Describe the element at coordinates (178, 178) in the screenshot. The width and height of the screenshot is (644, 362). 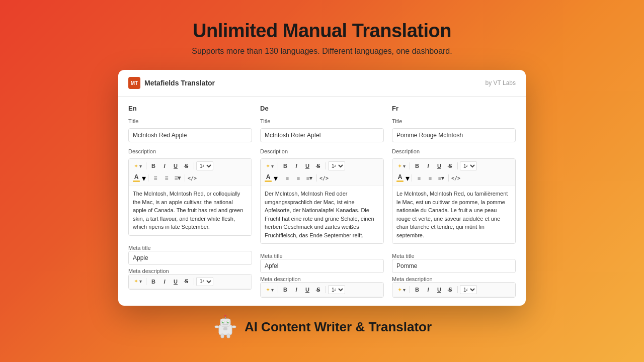
I see `align-btn-en: ≡▾` at that location.